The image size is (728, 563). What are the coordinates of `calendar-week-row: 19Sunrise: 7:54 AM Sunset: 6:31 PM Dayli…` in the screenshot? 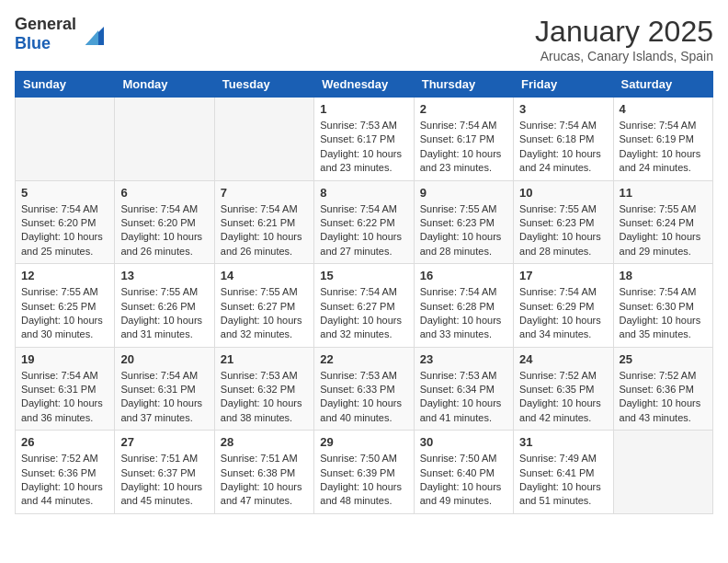 It's located at (364, 388).